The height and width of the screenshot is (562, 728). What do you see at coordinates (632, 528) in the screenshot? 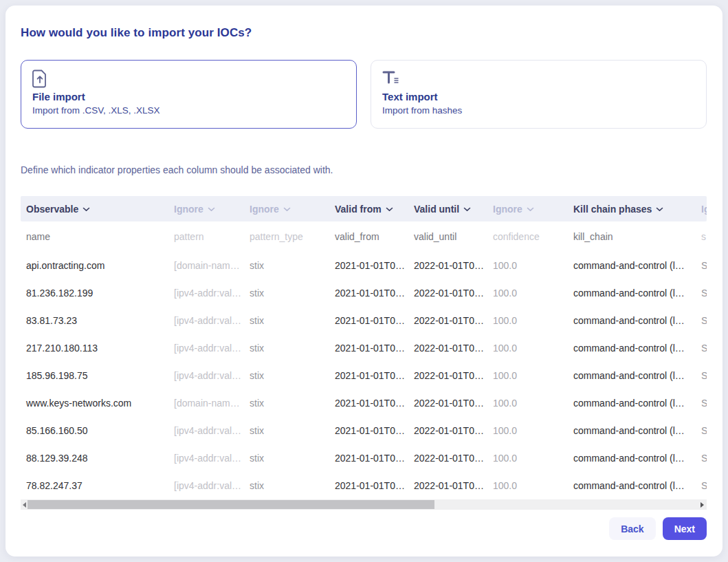
I see `back-button: Back` at bounding box center [632, 528].